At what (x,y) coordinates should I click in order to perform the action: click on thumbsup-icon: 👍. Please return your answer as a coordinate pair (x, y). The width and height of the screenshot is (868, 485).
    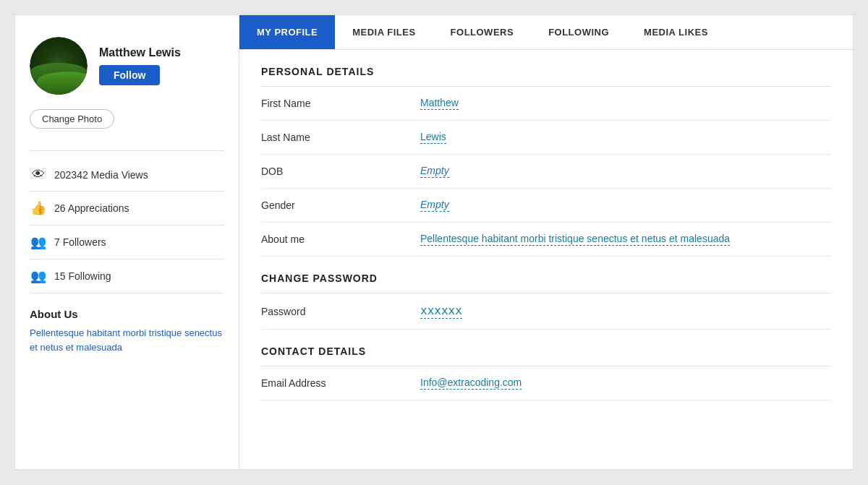
    Looking at the image, I should click on (38, 208).